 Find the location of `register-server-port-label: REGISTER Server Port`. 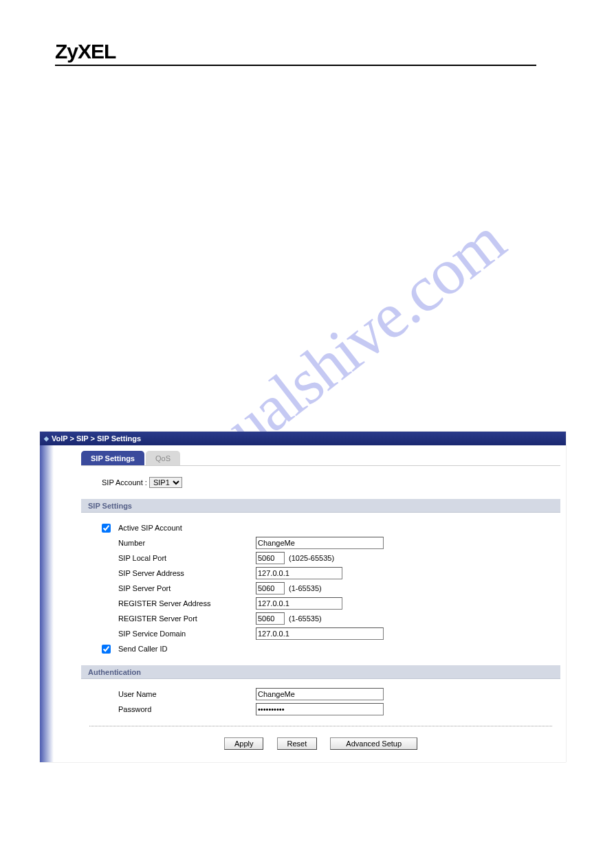

register-server-port-label: REGISTER Server Port is located at coordinates (187, 619).